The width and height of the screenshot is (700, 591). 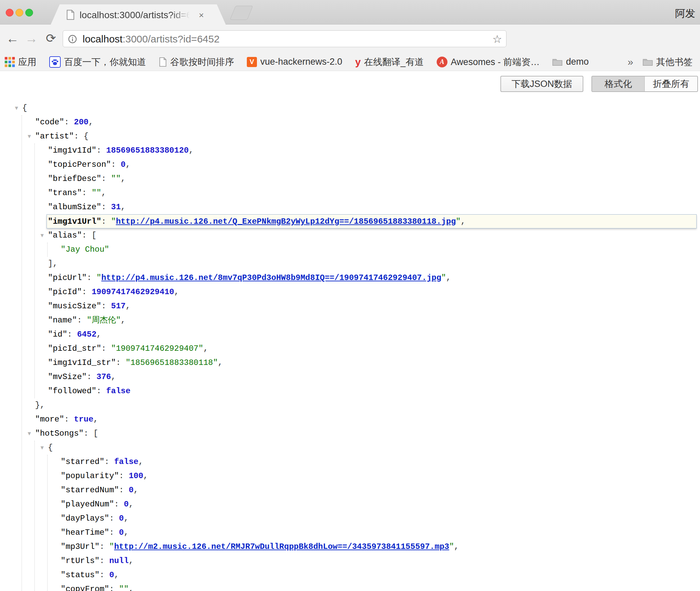 I want to click on json-value: true, so click(x=84, y=419).